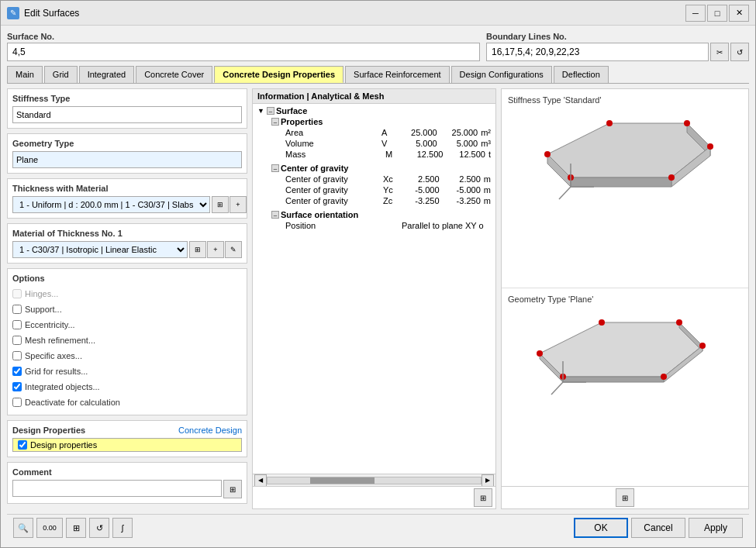 Image resolution: width=756 pixels, height=548 pixels. What do you see at coordinates (551, 299) in the screenshot?
I see `geometry-preview-label: Geometry Type 'Plane'` at bounding box center [551, 299].